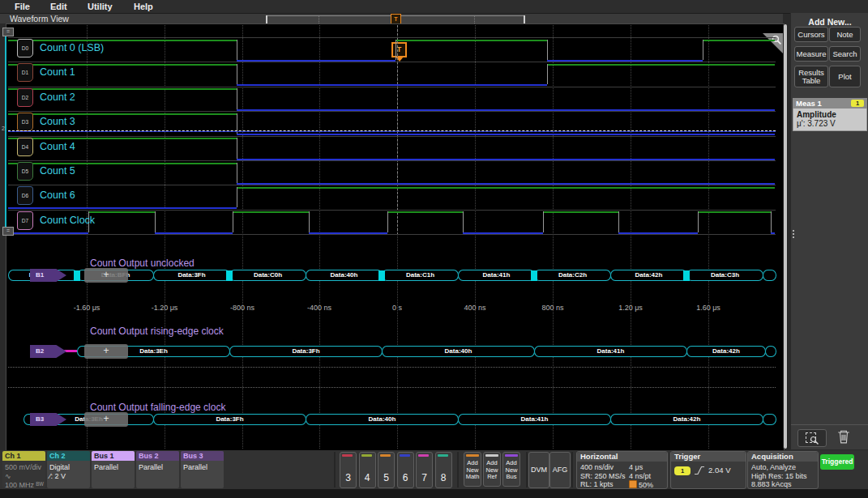 Image resolution: width=868 pixels, height=498 pixels. I want to click on section-separator-line, so click(392, 368).